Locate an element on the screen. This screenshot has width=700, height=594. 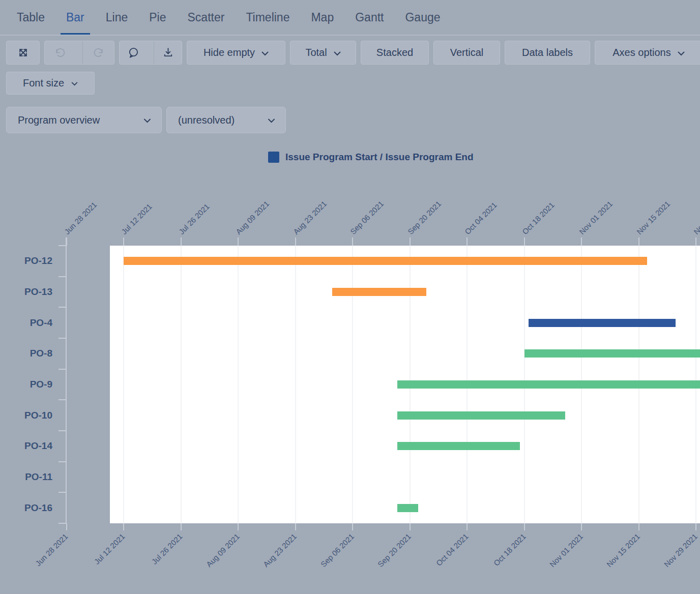
row-label-po-16: PO-16 is located at coordinates (26, 508).